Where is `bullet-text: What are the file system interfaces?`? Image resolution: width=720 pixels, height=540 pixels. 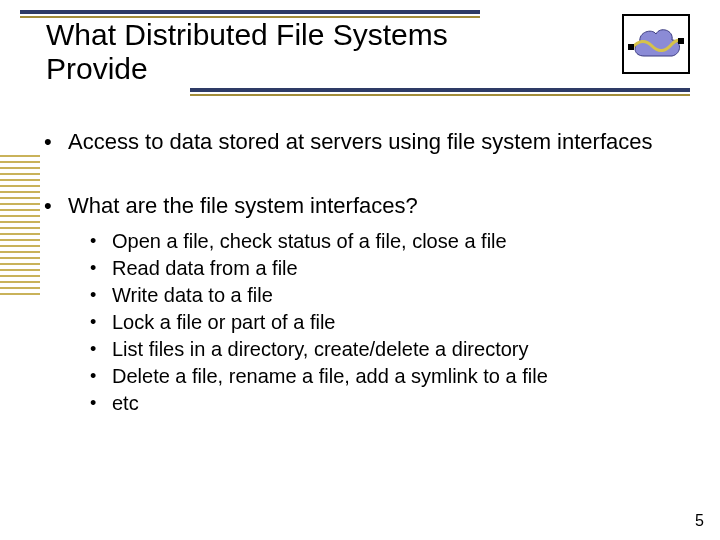 bullet-text: What are the file system interfaces? is located at coordinates (243, 206).